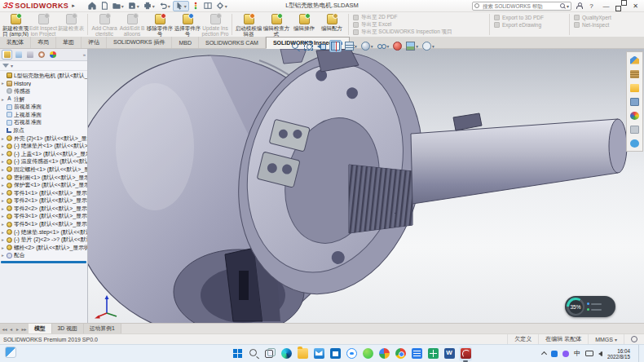 This screenshot has height=362, width=644. Describe the element at coordinates (11, 352) in the screenshot. I see `widgets-icon` at that location.